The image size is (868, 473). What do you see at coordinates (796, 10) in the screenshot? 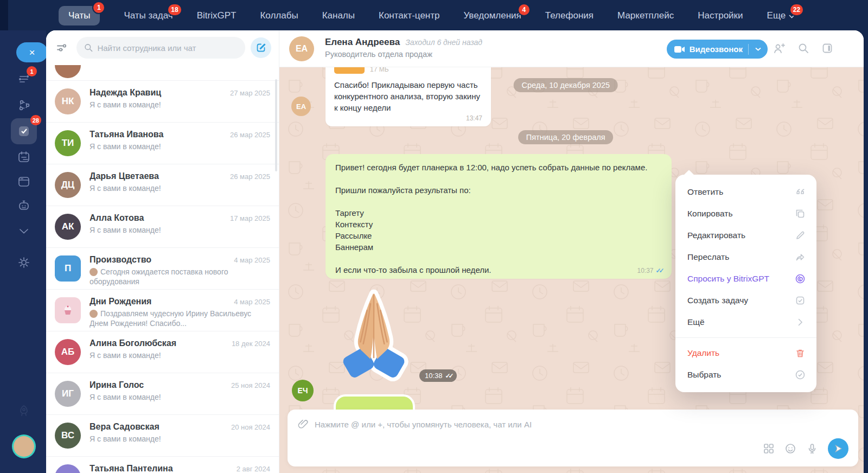
I see `more-badge: 22` at bounding box center [796, 10].